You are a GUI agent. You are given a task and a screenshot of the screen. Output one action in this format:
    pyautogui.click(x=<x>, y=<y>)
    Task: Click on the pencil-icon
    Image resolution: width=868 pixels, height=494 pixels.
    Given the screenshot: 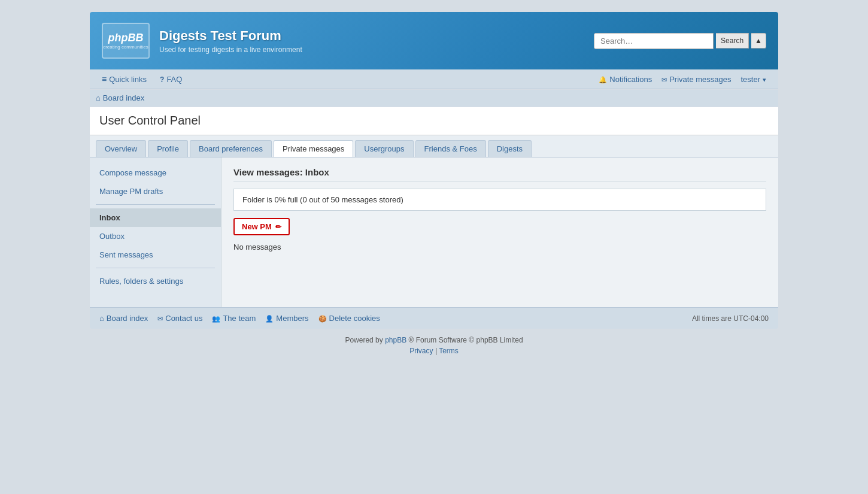 What is the action you would take?
    pyautogui.click(x=278, y=226)
    